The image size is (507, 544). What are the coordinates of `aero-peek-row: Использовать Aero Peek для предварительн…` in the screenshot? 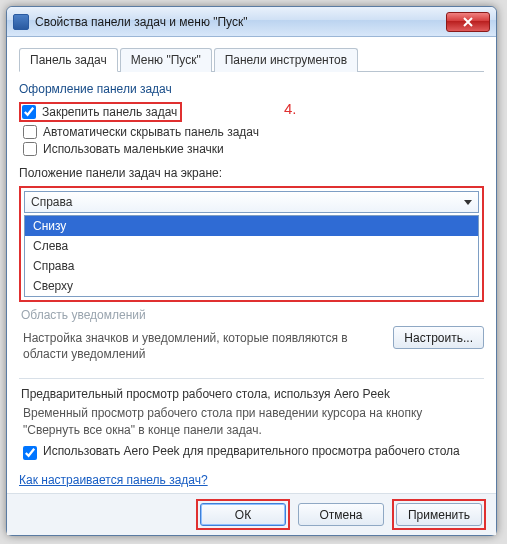 It's located at (254, 452).